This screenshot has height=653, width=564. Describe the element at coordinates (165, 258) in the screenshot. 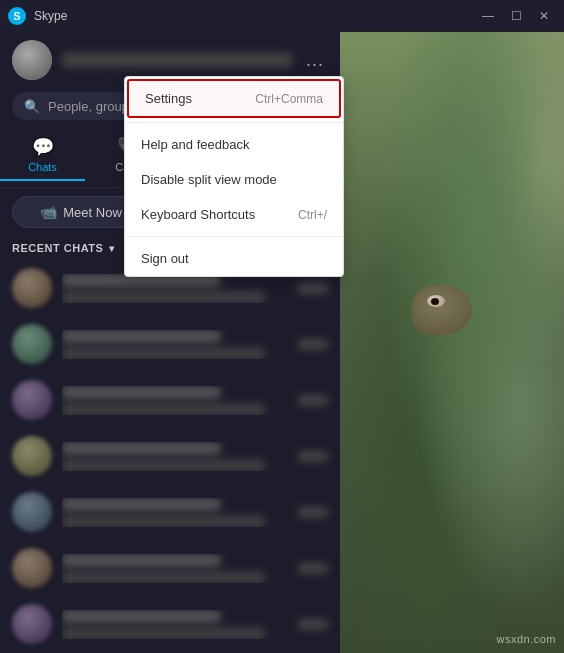

I see `sign-out-label: Sign out` at that location.